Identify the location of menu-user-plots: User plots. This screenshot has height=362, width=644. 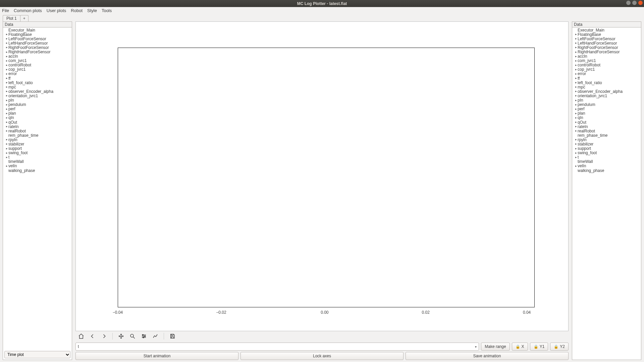
(56, 11).